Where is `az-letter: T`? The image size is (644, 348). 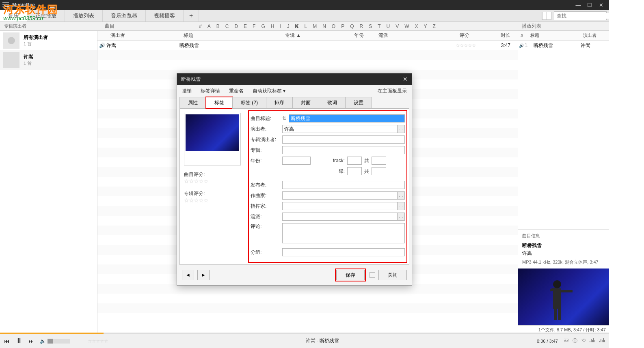 az-letter: T is located at coordinates (379, 26).